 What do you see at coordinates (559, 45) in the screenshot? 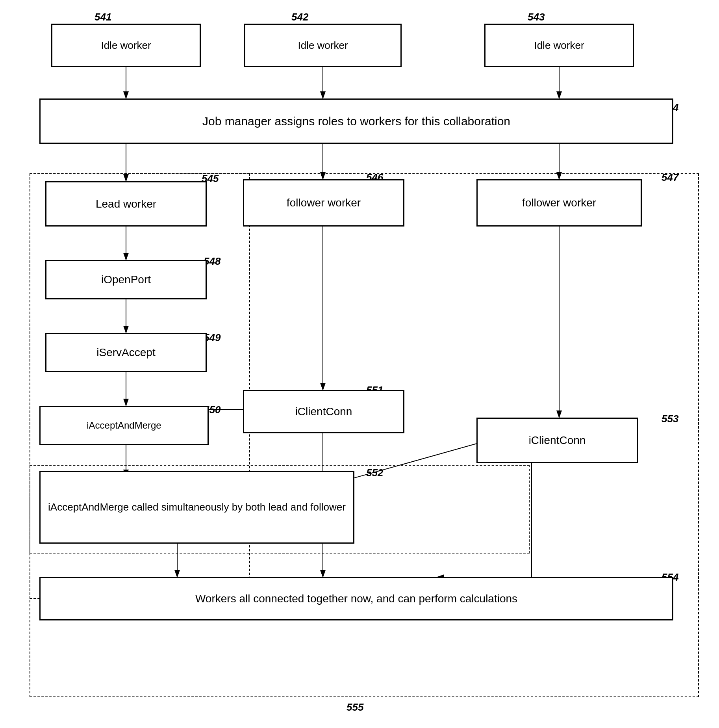
I see `idle-worker-3: Idle worker` at bounding box center [559, 45].